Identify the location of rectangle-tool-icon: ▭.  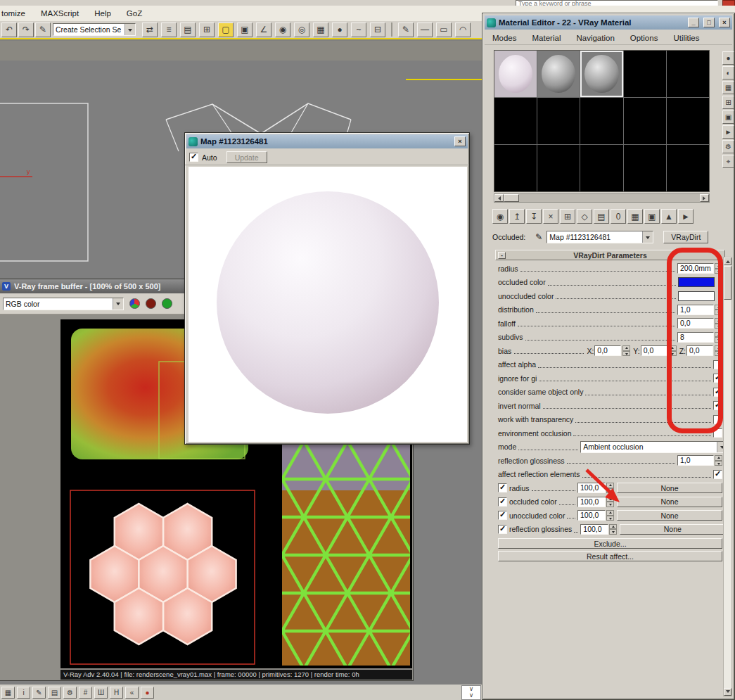
(444, 30).